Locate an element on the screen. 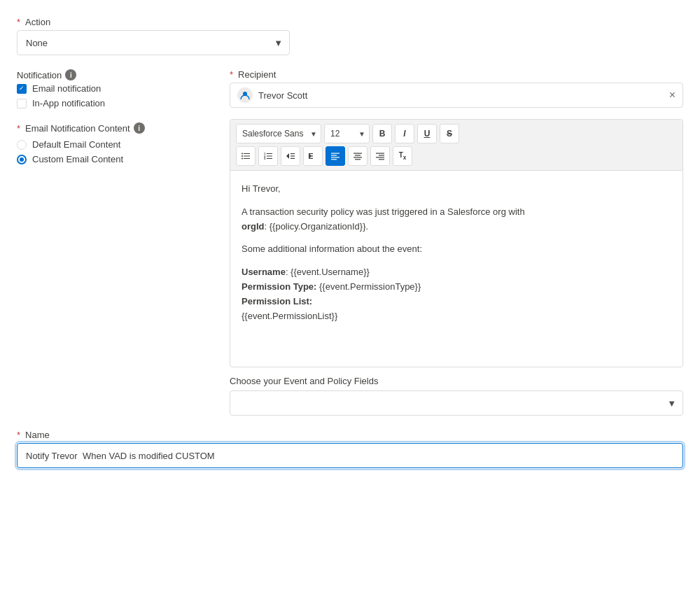 The height and width of the screenshot is (592, 700). action-select: None is located at coordinates (153, 43).